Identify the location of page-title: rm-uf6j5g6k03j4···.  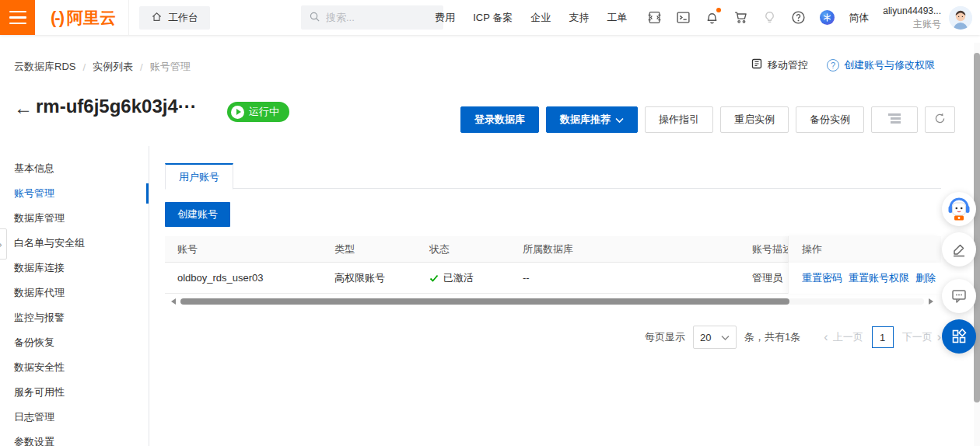
(117, 106).